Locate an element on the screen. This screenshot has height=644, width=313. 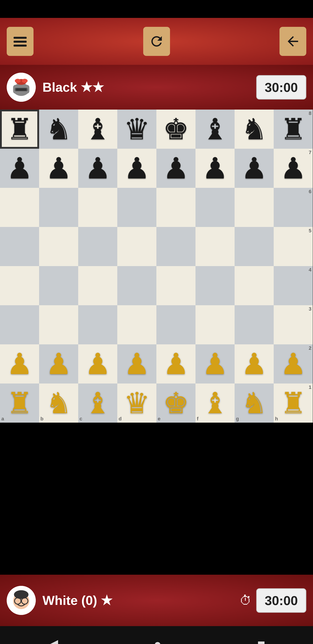
board-cell: a♜ is located at coordinates (19, 403).